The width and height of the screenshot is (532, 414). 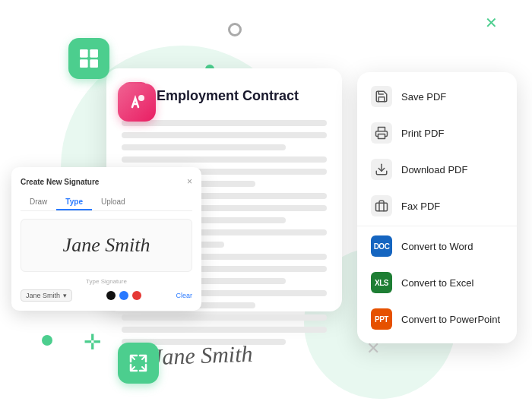 I want to click on download-pdf-label: Download PDF, so click(x=435, y=170).